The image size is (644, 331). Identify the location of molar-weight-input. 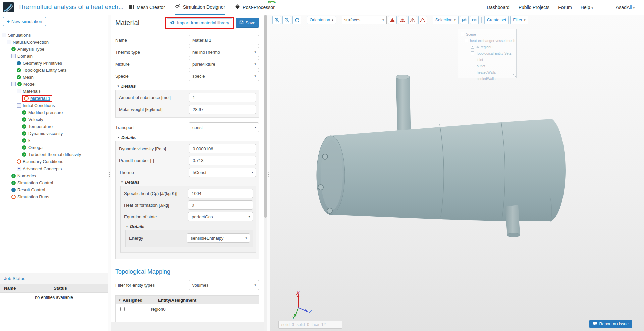
(222, 109).